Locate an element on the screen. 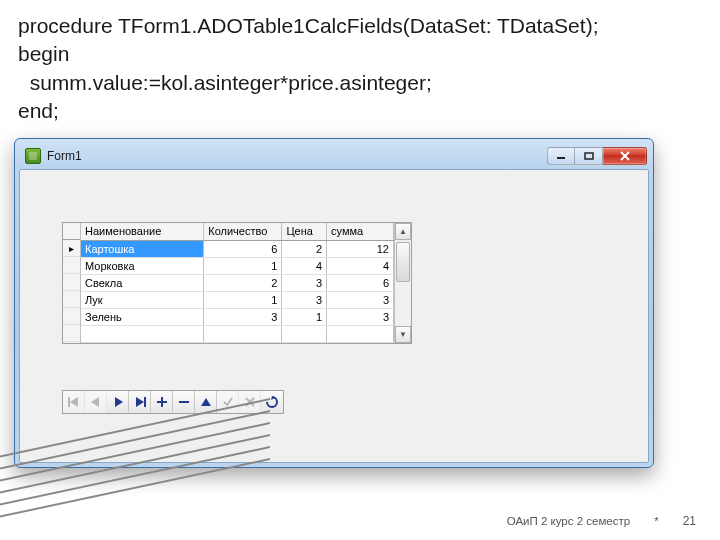 The image size is (720, 540). titlebar: Form1 is located at coordinates (334, 156).